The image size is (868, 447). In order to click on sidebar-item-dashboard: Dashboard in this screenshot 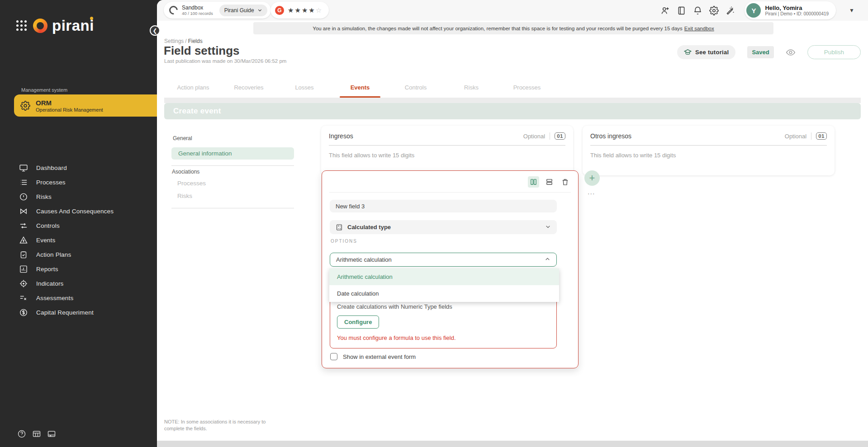, I will do `click(79, 168)`.